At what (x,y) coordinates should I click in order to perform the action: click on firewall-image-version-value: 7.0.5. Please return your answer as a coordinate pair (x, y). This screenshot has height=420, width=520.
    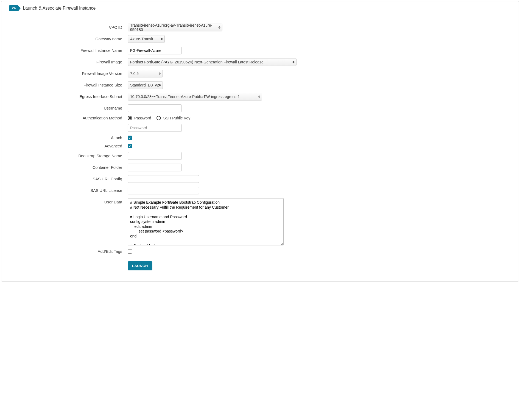
    Looking at the image, I should click on (135, 74).